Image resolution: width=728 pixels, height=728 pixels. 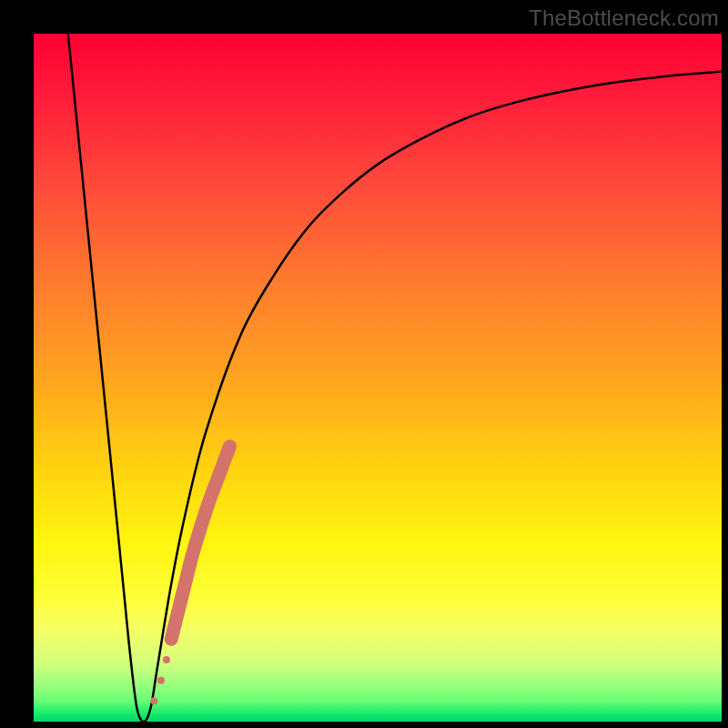 I want to click on watermark-text: TheBottleneck.com, so click(x=624, y=18).